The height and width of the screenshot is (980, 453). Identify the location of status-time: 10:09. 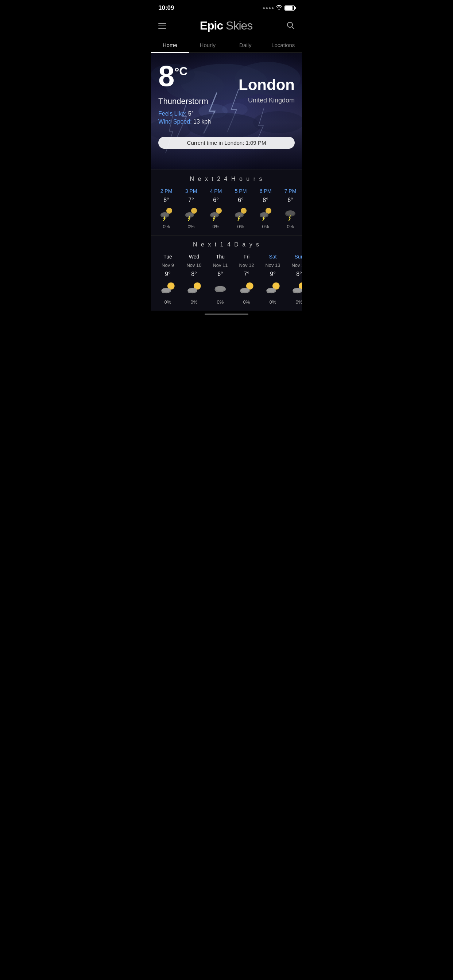
(166, 8).